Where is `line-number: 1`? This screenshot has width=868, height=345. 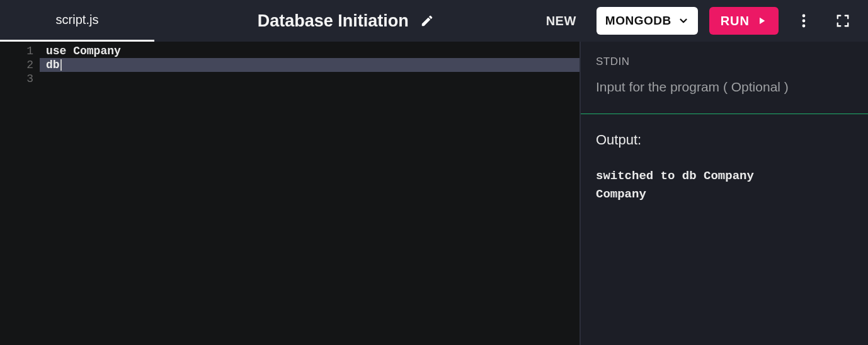 line-number: 1 is located at coordinates (16, 51).